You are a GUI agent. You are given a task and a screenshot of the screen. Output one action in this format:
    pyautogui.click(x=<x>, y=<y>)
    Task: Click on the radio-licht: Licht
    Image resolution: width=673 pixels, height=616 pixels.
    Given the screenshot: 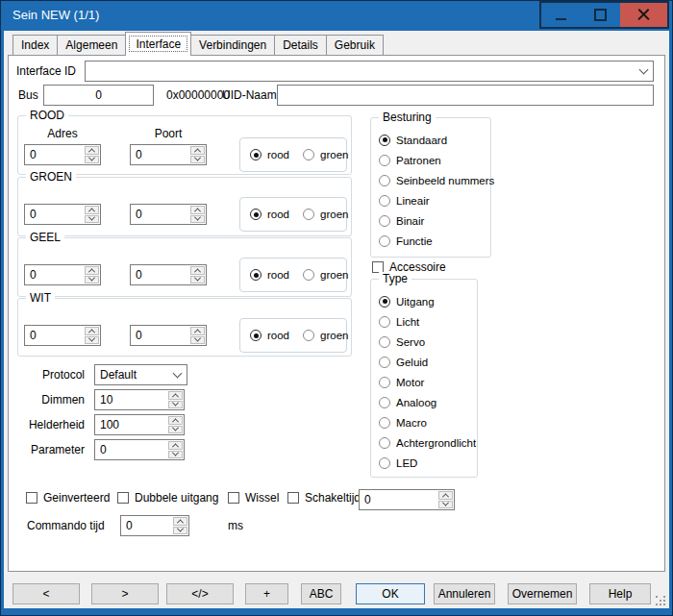 What is the action you would take?
    pyautogui.click(x=427, y=321)
    